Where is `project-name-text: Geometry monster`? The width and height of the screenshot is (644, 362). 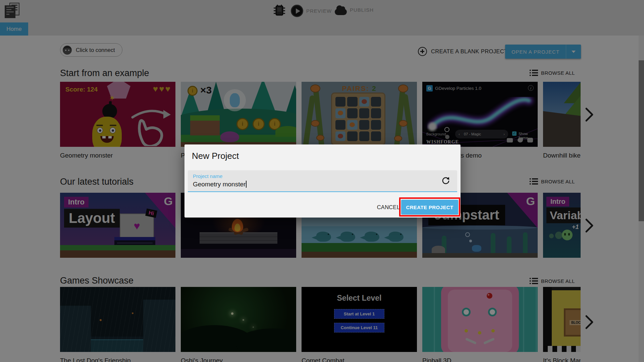 project-name-text: Geometry monster is located at coordinates (219, 184).